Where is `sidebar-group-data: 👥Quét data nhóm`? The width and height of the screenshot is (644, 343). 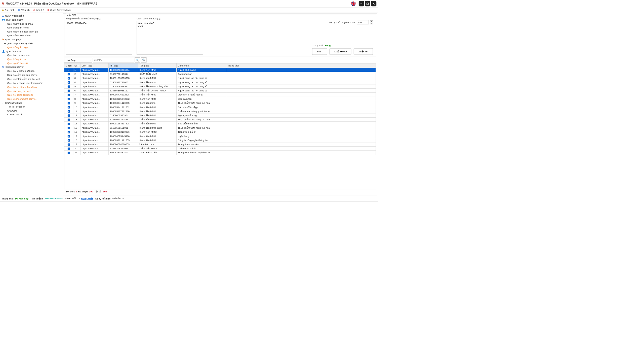
sidebar-group-data: 👥Quét data nhóm is located at coordinates (31, 20).